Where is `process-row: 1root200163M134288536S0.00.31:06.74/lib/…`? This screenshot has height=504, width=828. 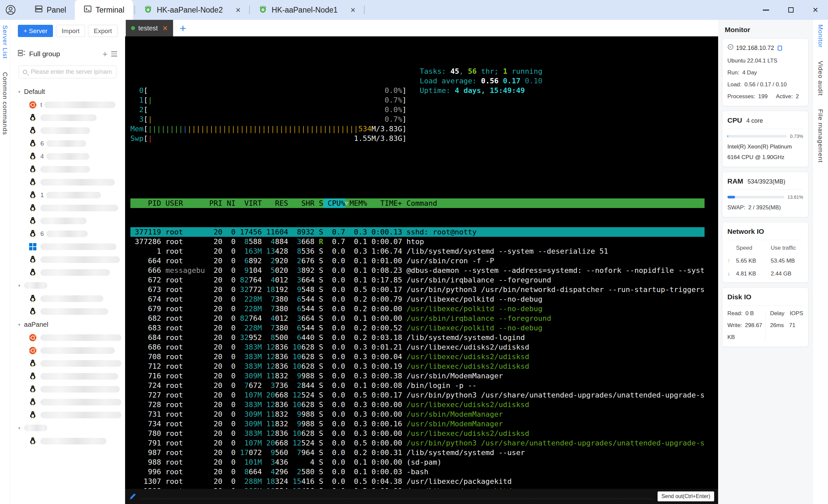
process-row: 1root200163M134288536S0.00.31:06.74/lib/… is located at coordinates (417, 251).